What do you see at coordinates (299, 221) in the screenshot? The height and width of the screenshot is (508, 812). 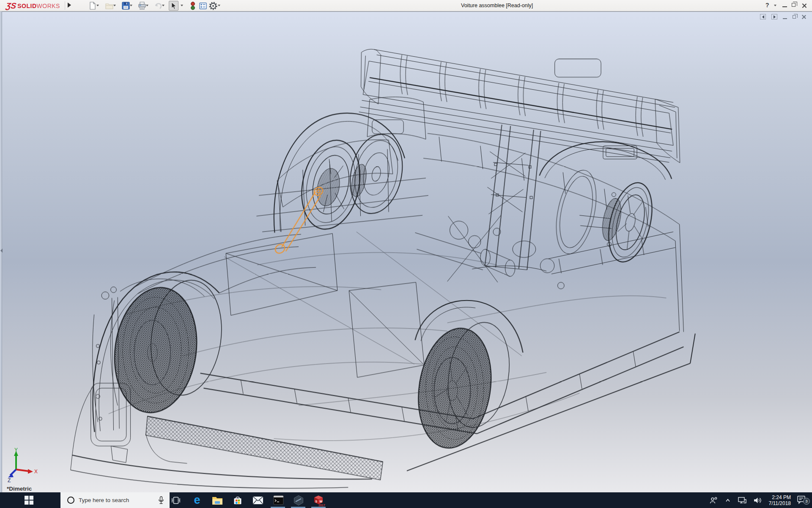 I see `selected-component-pushrod` at bounding box center [299, 221].